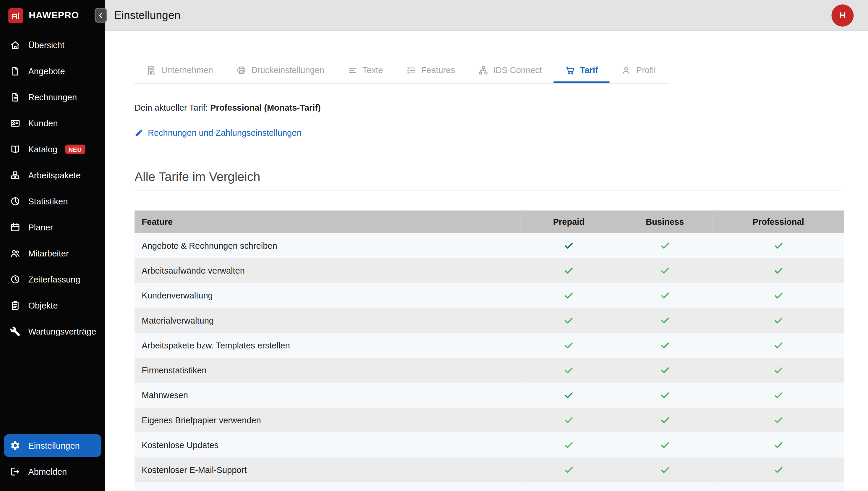  What do you see at coordinates (16, 280) in the screenshot?
I see `clock-icon` at bounding box center [16, 280].